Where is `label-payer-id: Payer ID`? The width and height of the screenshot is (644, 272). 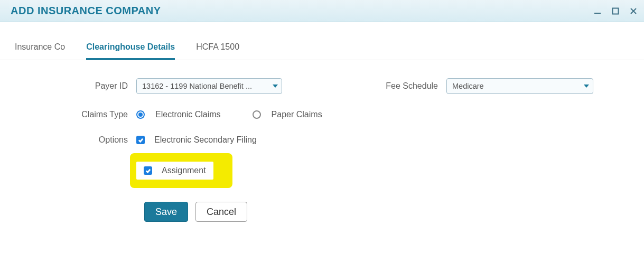 label-payer-id: Payer ID is located at coordinates (76, 86).